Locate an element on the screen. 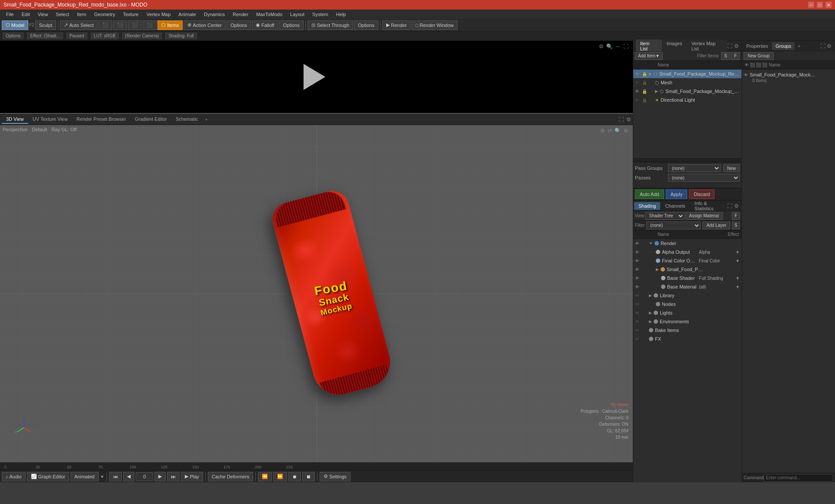 Image resolution: width=835 pixels, height=504 pixels. preview-icon-2: 🔍 is located at coordinates (610, 46).